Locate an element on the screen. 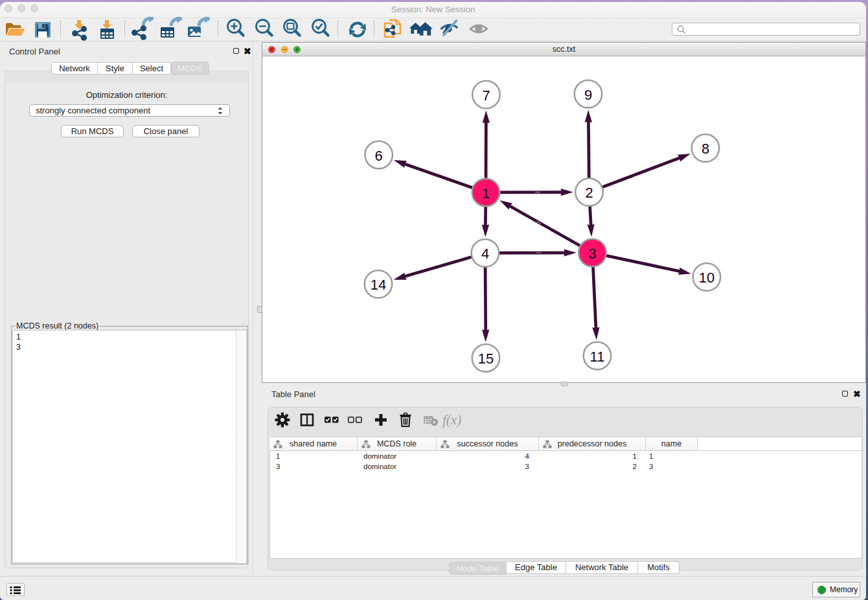 This screenshot has width=868, height=600. svg-text: 1 is located at coordinates (486, 193).